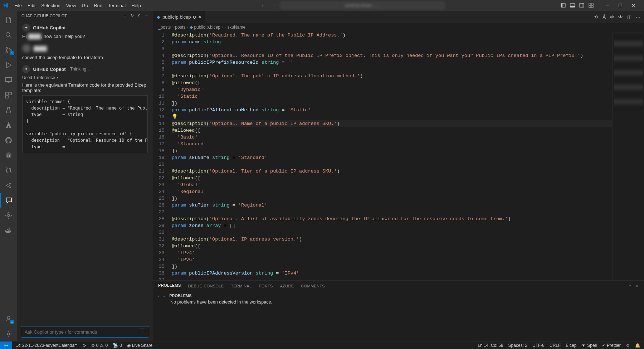 The width and height of the screenshot is (644, 349). I want to click on bottom-panel: PROBLEMSDEBUG CONSOLETERMINALPORTSAZUREC…, so click(399, 311).